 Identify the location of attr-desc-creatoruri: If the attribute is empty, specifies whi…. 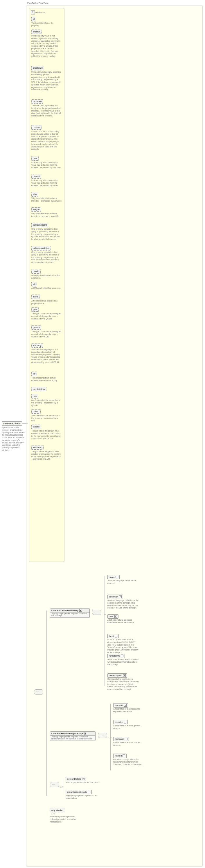
(47, 81).